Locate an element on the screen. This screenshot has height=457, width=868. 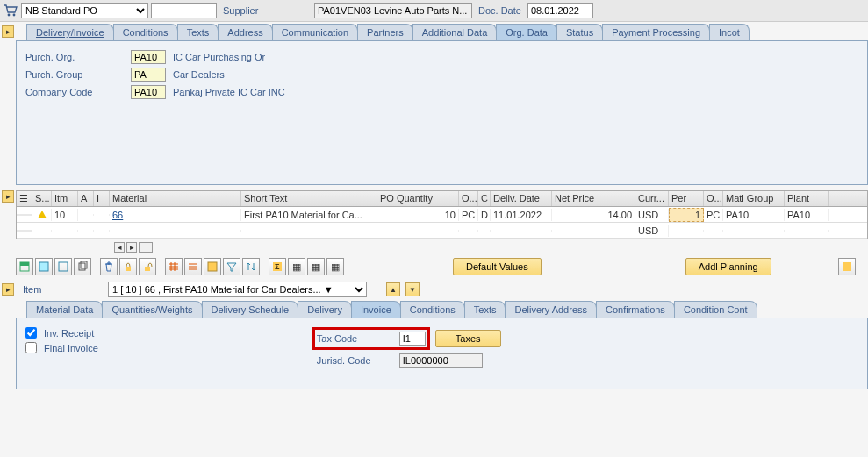
col-deliv-date: Deliv. Date is located at coordinates (521, 198).